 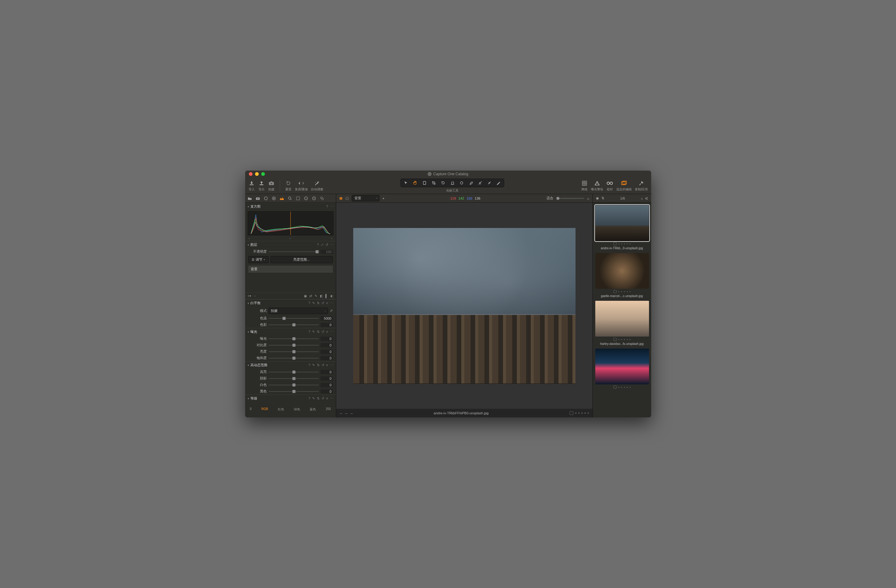 What do you see at coordinates (250, 199) in the screenshot?
I see `library-tab` at bounding box center [250, 199].